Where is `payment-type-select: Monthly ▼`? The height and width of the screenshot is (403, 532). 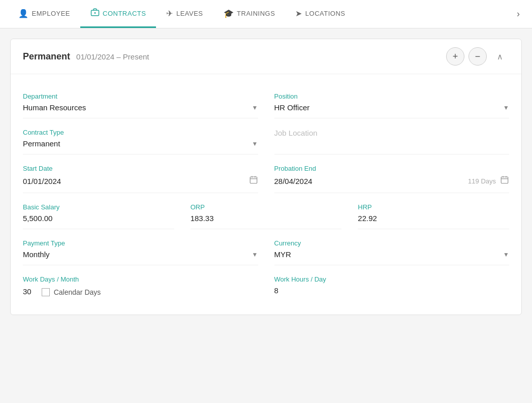 payment-type-select: Monthly ▼ is located at coordinates (140, 254).